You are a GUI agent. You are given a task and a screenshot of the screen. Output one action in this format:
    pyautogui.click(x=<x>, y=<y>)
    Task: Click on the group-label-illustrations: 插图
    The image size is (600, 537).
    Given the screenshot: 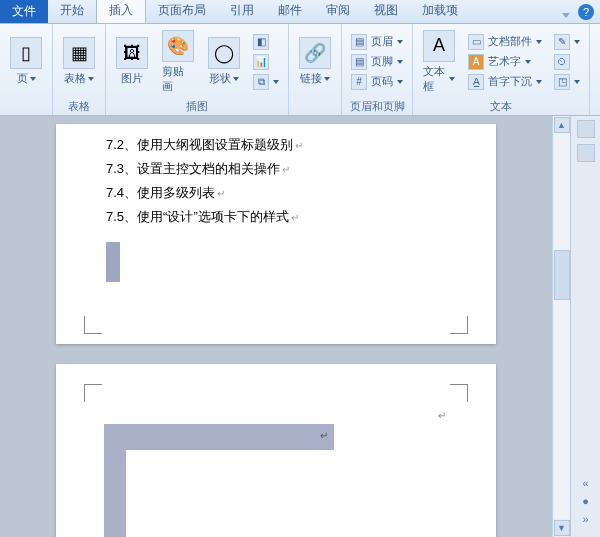 What is the action you would take?
    pyautogui.click(x=197, y=107)
    